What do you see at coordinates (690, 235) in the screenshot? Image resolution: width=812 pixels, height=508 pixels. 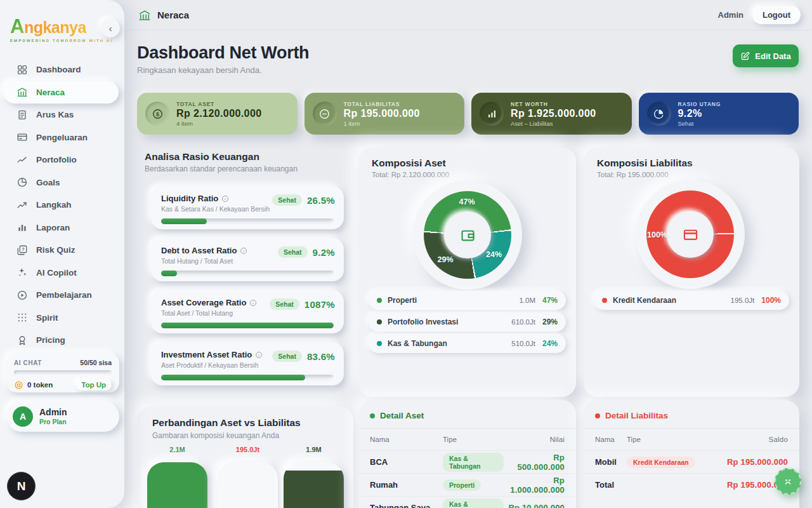 I see `credit-card-icon` at bounding box center [690, 235].